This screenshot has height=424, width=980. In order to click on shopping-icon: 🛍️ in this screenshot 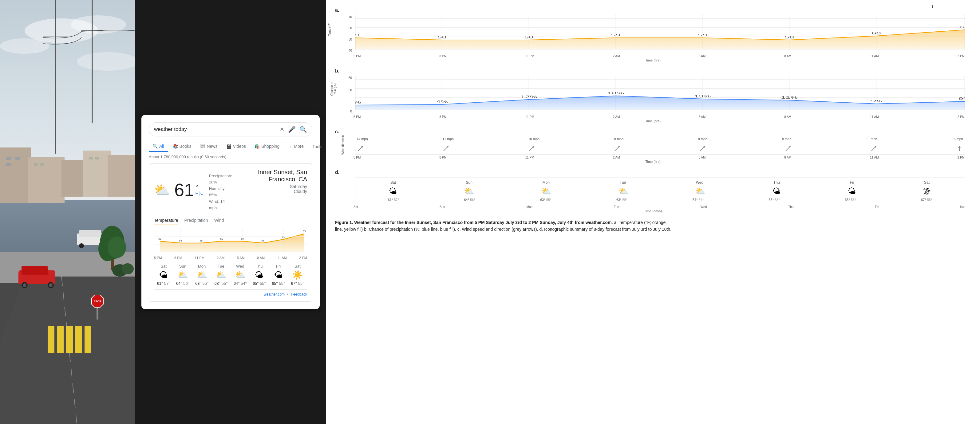, I will do `click(257, 146)`.